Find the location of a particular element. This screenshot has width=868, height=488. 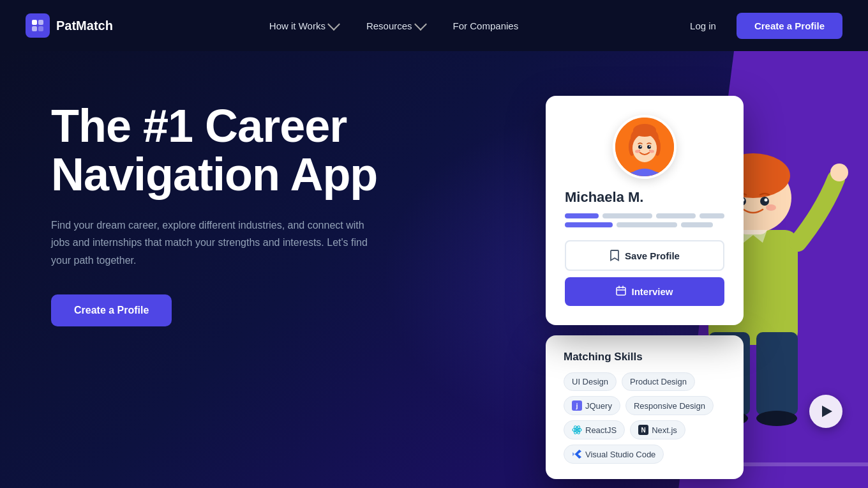

nav-links: How it Works Resources For Companies is located at coordinates (394, 26).